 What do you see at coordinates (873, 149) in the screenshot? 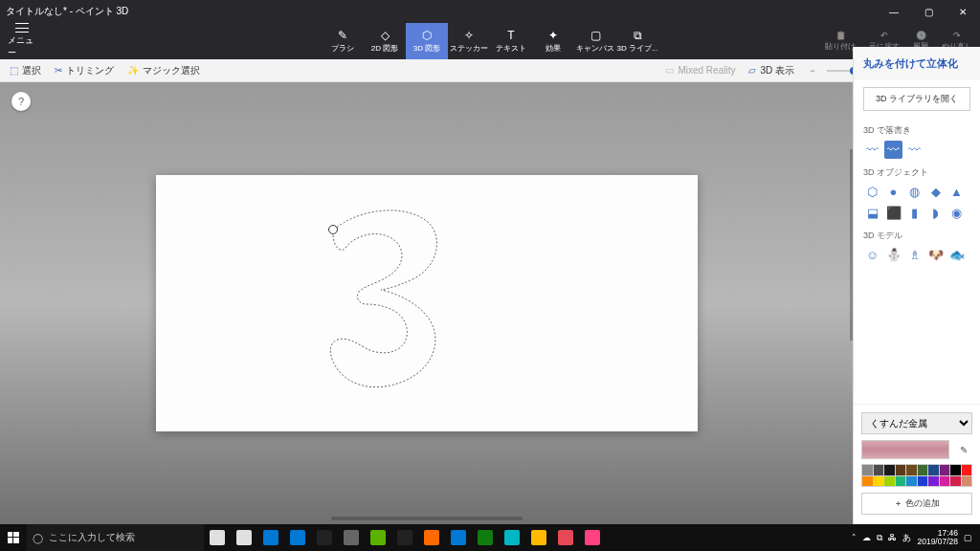
I see `doodle-item-0: 〰` at bounding box center [873, 149].